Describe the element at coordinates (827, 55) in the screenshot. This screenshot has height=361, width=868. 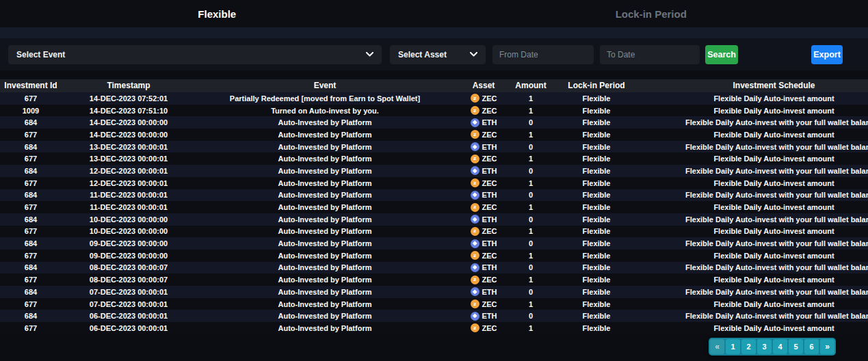
I see `export-button: Export` at that location.